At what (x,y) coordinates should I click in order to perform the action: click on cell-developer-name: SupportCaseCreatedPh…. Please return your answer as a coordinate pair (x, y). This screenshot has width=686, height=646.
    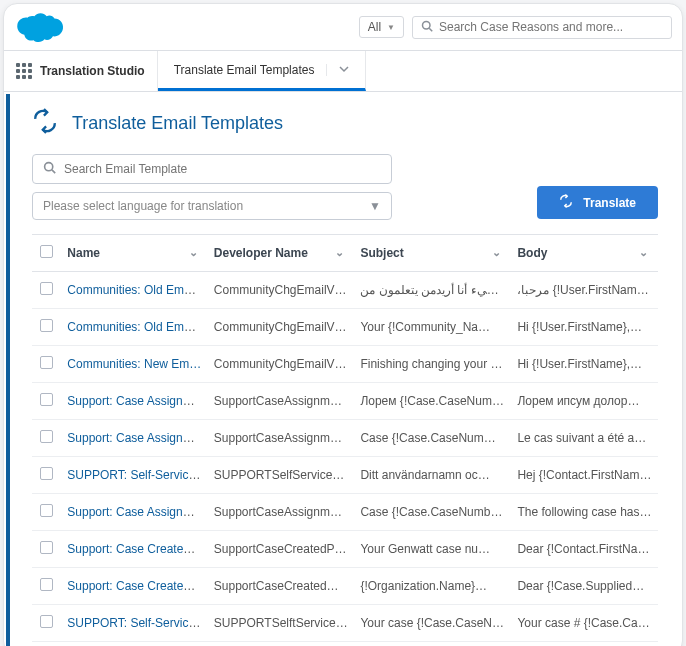
    Looking at the image, I should click on (282, 550).